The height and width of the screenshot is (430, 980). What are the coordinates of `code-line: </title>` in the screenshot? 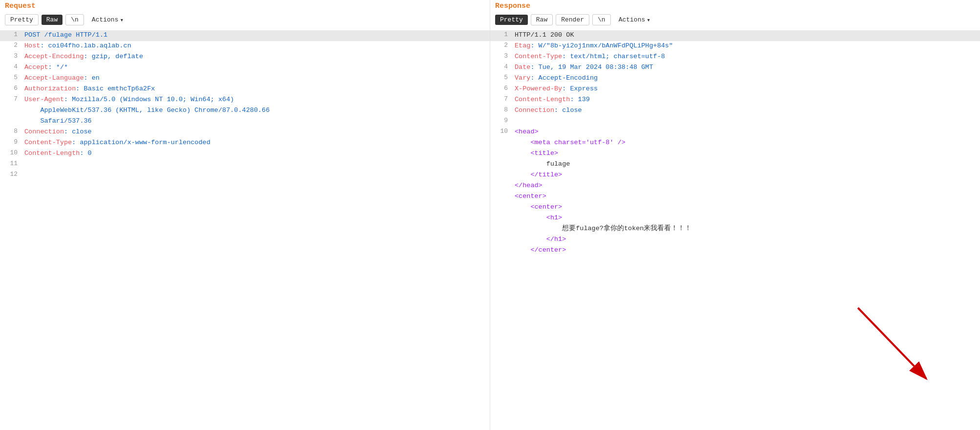 It's located at (735, 175).